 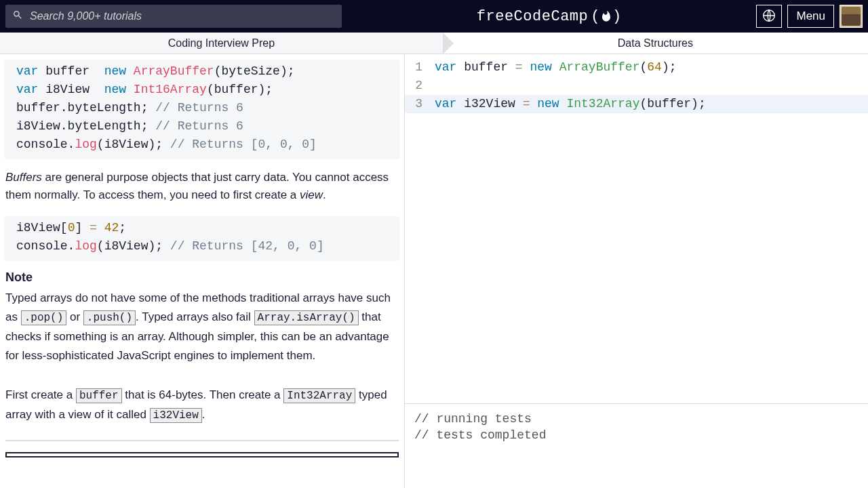 I want to click on language-button, so click(x=769, y=16).